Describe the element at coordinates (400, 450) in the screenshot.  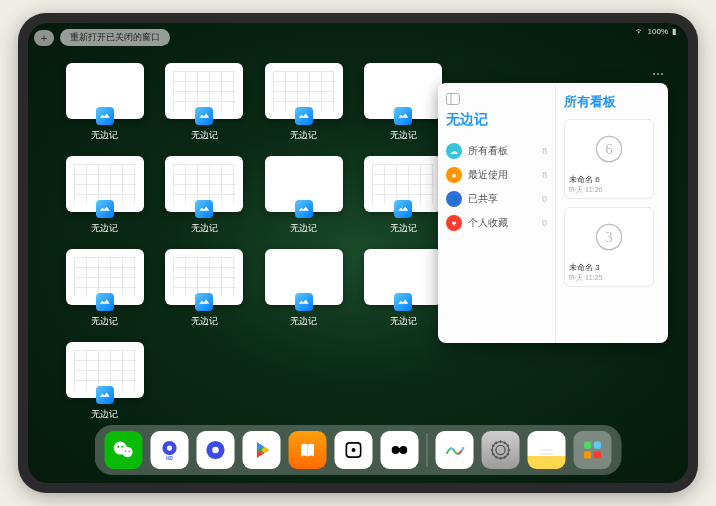
I see `dock-meitu-icon` at that location.